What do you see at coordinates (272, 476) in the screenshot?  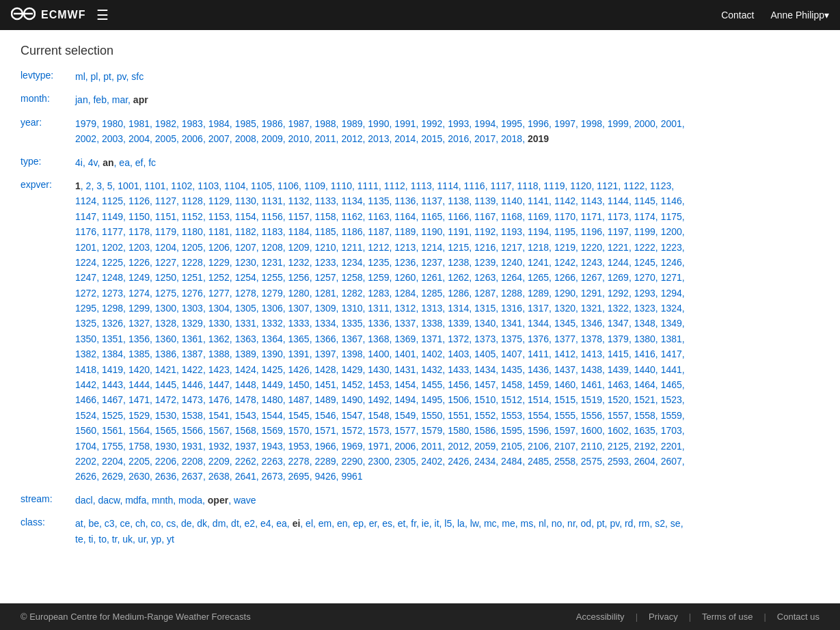 I see `expver-2673: 2673` at bounding box center [272, 476].